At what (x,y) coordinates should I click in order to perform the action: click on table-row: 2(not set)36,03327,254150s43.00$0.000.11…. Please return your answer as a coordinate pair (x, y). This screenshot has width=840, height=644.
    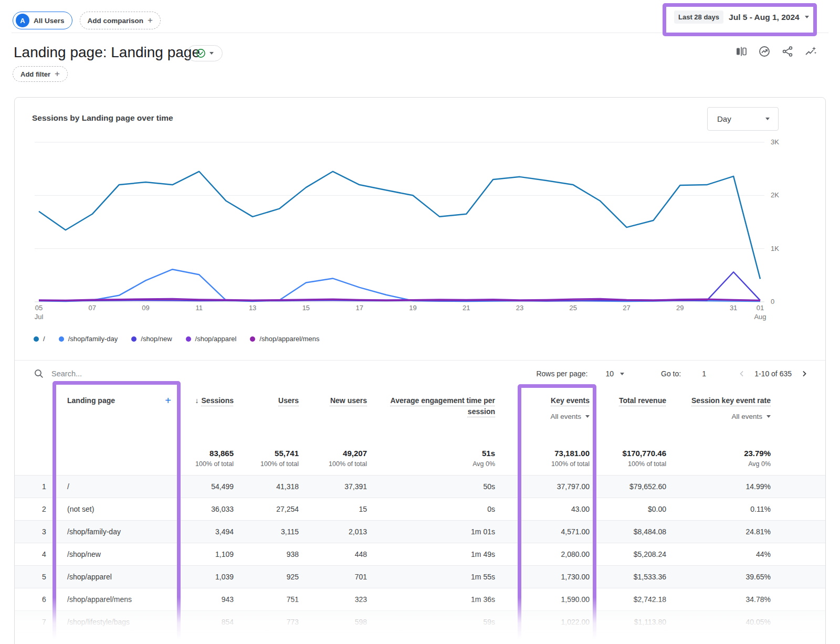
    Looking at the image, I should click on (420, 509).